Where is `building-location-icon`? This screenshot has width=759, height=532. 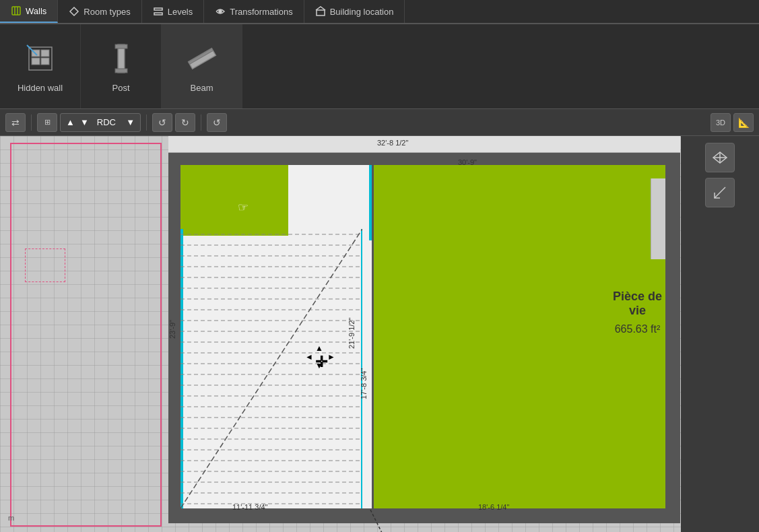
building-location-icon is located at coordinates (321, 11).